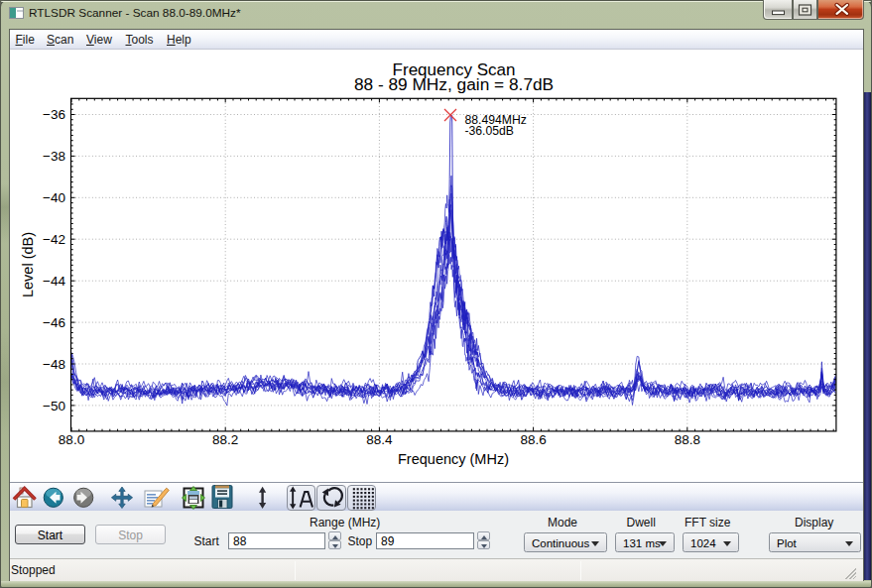  Describe the element at coordinates (225, 440) in the screenshot. I see `svg-text: 88.2` at that location.